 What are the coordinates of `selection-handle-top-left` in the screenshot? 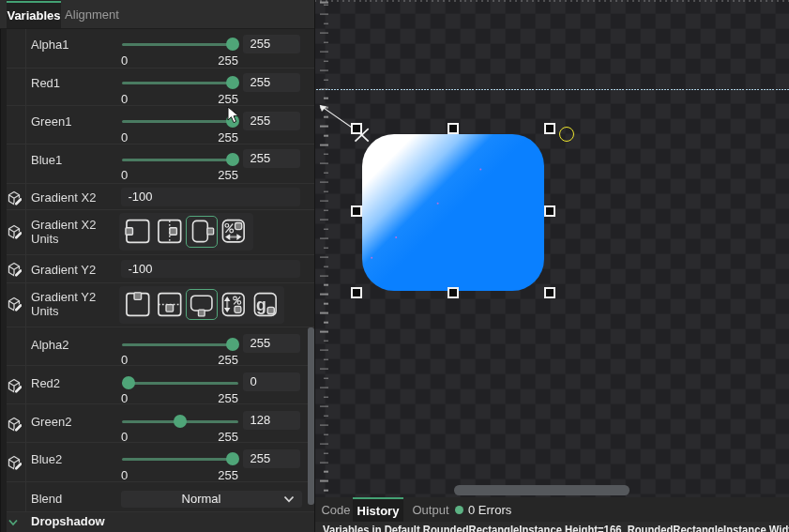 It's located at (357, 129).